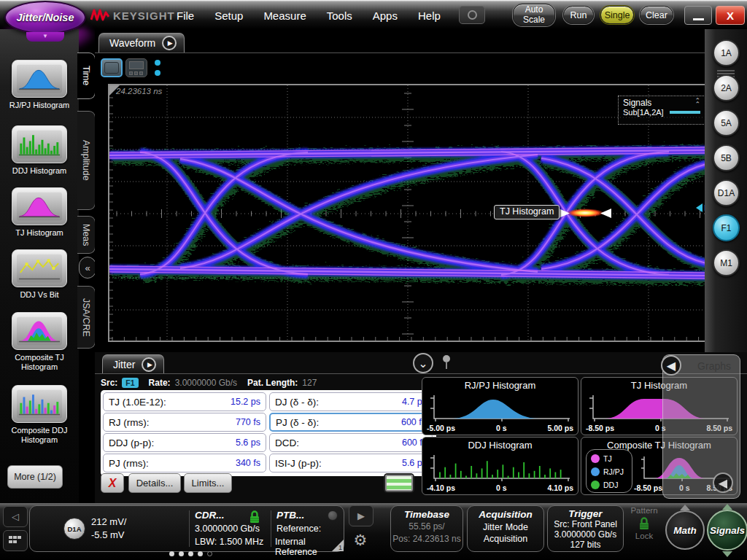  What do you see at coordinates (268, 463) in the screenshot?
I see `table-row: PJ (rms):340 fs ISI-J (p-p):5.6 ps` at bounding box center [268, 463].